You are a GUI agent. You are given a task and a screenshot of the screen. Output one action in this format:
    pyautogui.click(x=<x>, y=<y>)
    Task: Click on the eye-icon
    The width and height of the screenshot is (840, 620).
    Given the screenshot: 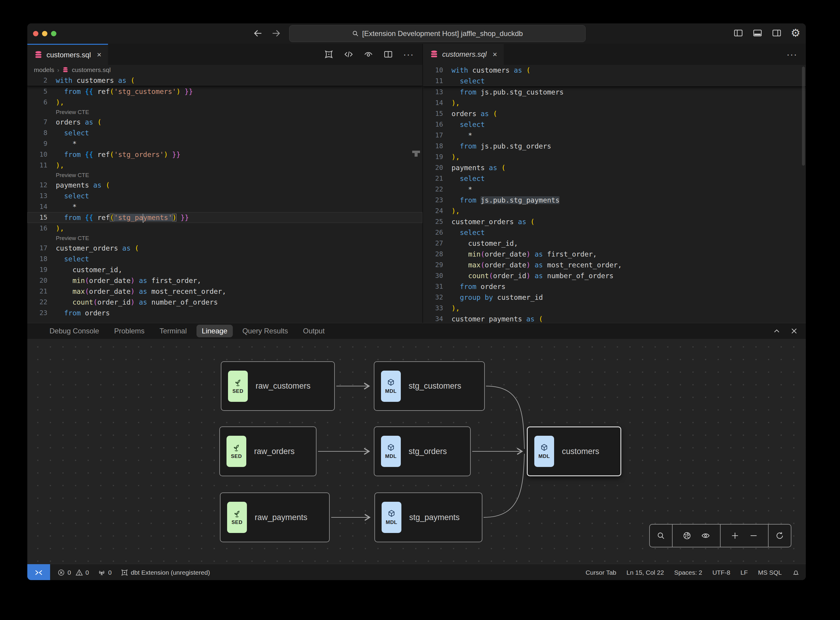 What is the action you would take?
    pyautogui.click(x=706, y=536)
    